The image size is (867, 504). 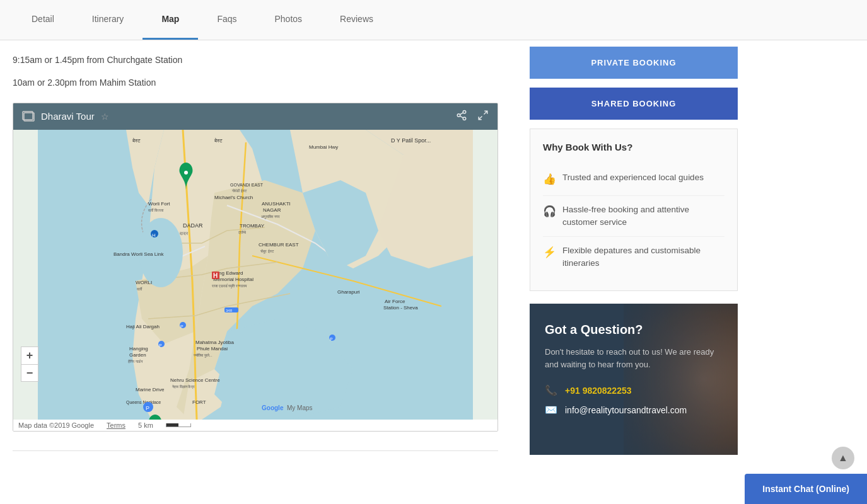 I want to click on departure-line-2: 10am or 2.30pm from Mahim Station, so click(x=255, y=83).